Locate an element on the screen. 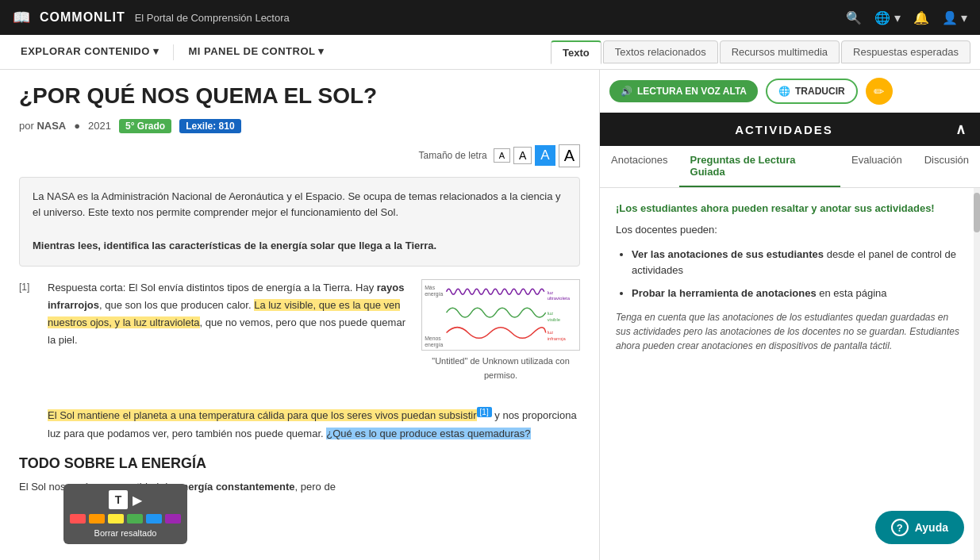 The height and width of the screenshot is (560, 980). font-size-large-btn: A is located at coordinates (544, 155).